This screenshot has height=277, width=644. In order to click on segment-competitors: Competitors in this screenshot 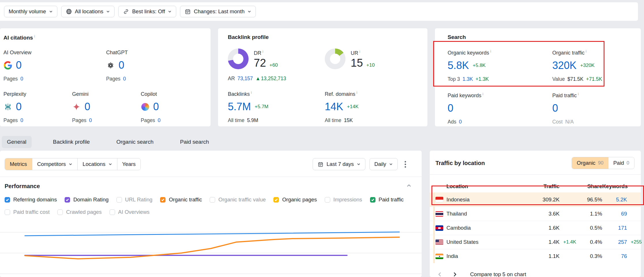, I will do `click(55, 164)`.